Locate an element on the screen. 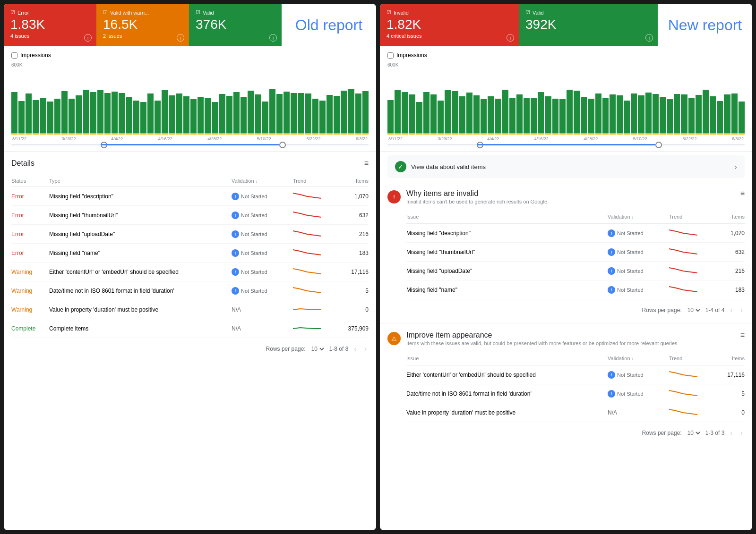  why-invalid-filter-icon: ≡ is located at coordinates (743, 194).